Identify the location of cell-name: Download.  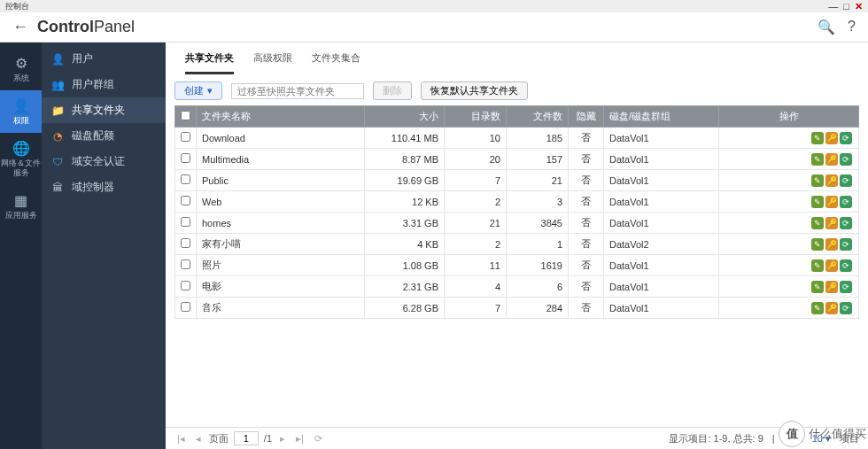
(281, 138).